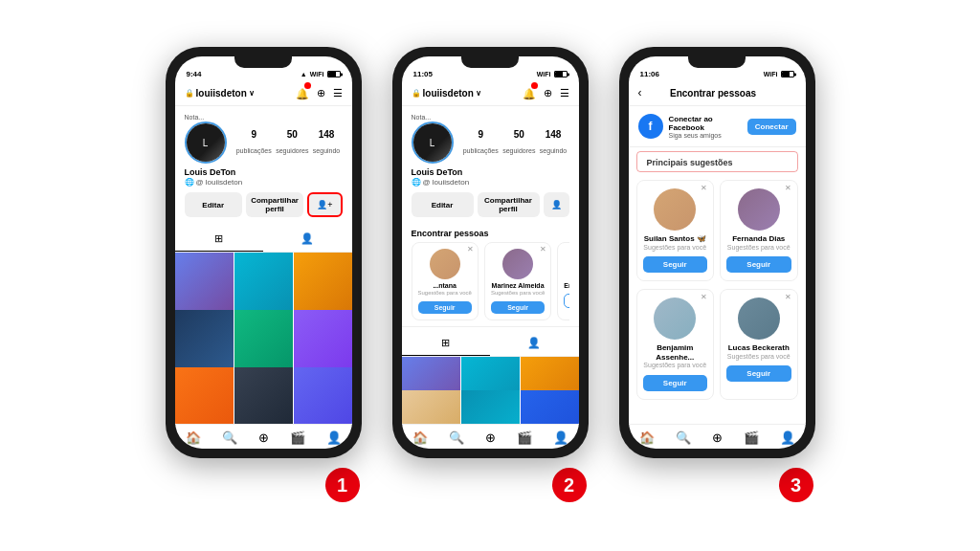 The height and width of the screenshot is (551, 980). I want to click on profile-handle-1: 🌐 @ louiisdeton, so click(264, 182).